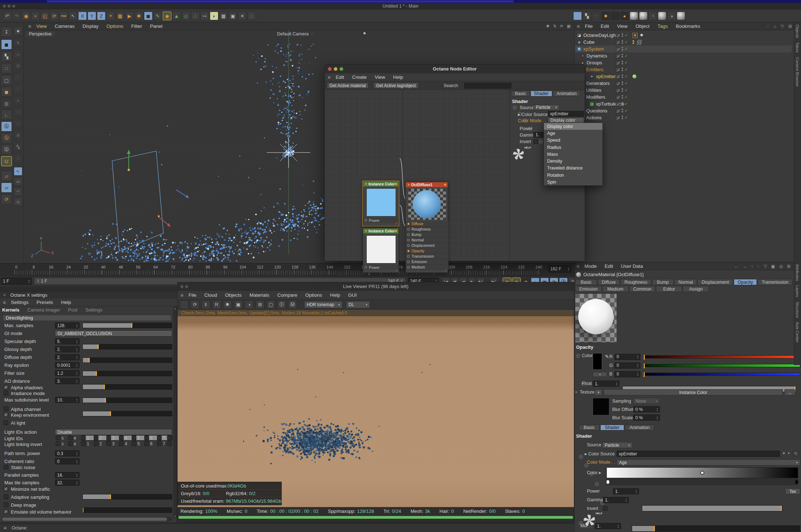  Describe the element at coordinates (686, 282) in the screenshot. I see `material-channel-tab: Normal` at that location.